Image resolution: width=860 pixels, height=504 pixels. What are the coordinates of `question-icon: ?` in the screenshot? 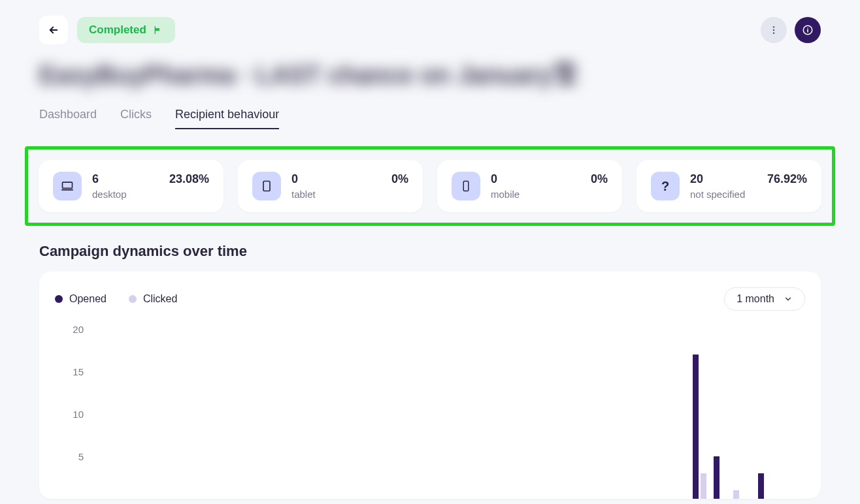 It's located at (665, 186).